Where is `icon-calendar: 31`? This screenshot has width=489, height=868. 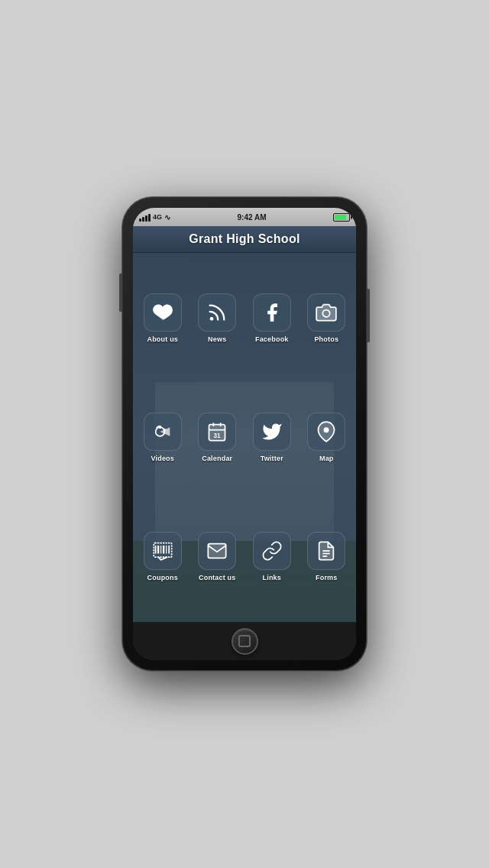 icon-calendar: 31 is located at coordinates (217, 432).